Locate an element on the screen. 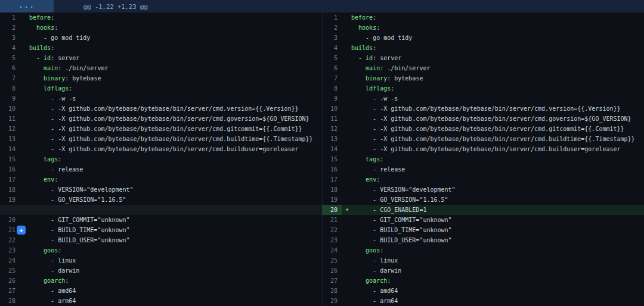 This screenshot has width=644, height=306. code-line: builds: is located at coordinates (493, 48).